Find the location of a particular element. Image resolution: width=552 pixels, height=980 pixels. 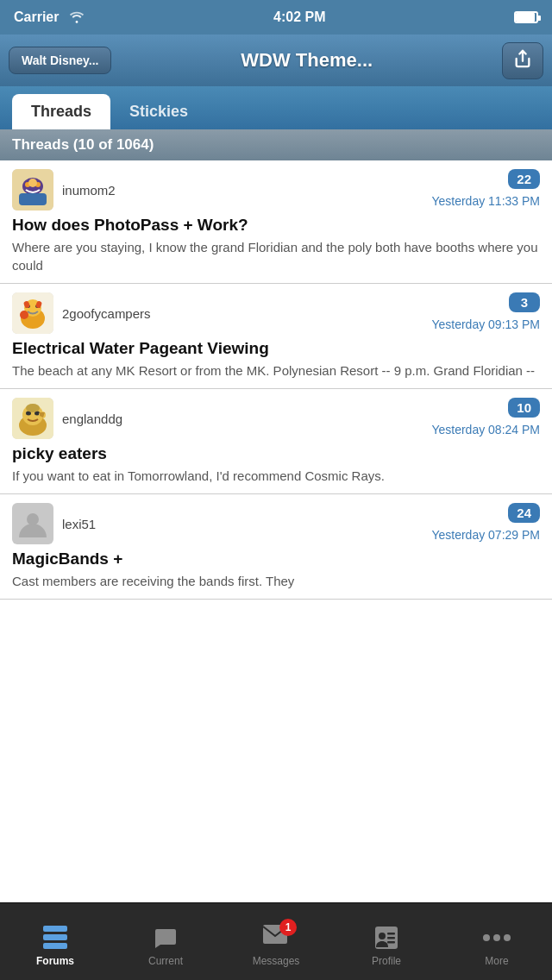

thread-preview: The beach at any MK Resort or from the M… is located at coordinates (276, 371).